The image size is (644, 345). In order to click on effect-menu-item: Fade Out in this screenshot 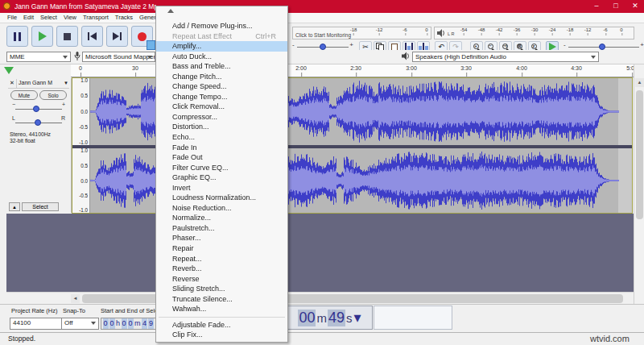, I will do `click(222, 158)`.